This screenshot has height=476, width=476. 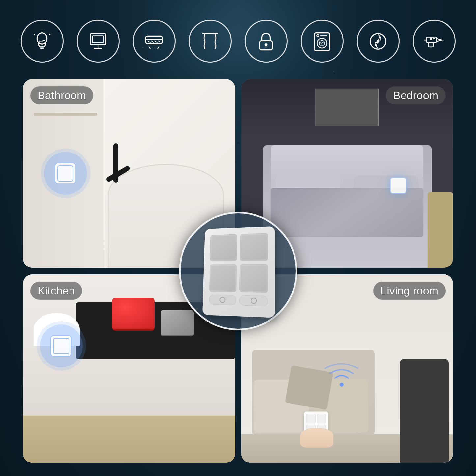 What do you see at coordinates (398, 185) in the screenshot?
I see `switch-icon-bedroom` at bounding box center [398, 185].